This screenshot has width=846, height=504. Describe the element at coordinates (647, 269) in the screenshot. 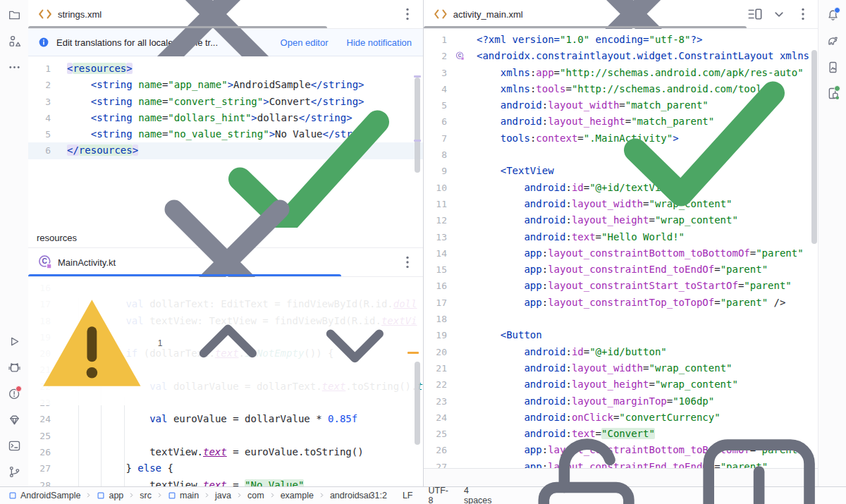

I see `code-text: app:layout_constraintEnd_toEndOf="parent…` at that location.